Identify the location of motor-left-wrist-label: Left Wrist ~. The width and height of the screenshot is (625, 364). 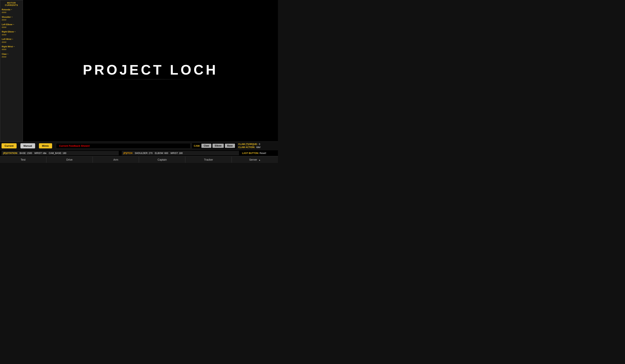
(11, 39).